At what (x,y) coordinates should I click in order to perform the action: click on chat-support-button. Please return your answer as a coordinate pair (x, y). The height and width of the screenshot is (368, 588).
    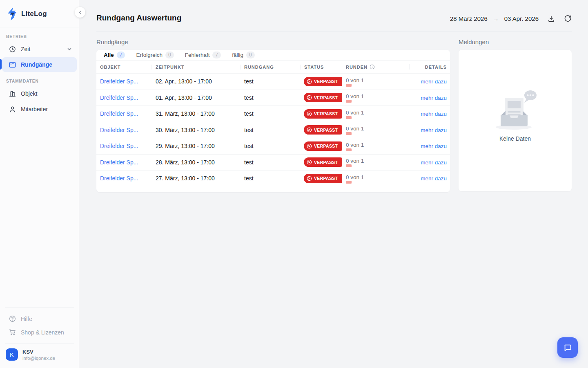
    Looking at the image, I should click on (568, 348).